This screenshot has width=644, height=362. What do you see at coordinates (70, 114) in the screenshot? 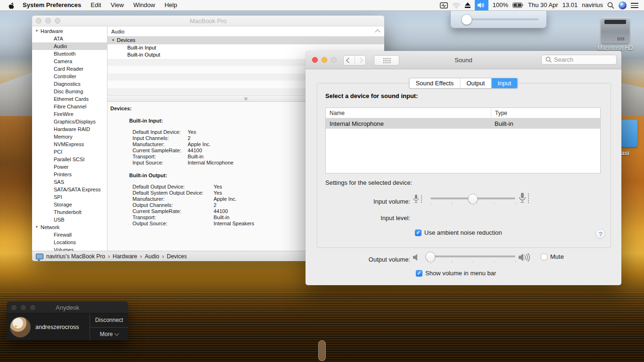
I see `sidebar-item-firewire: FireWire` at bounding box center [70, 114].